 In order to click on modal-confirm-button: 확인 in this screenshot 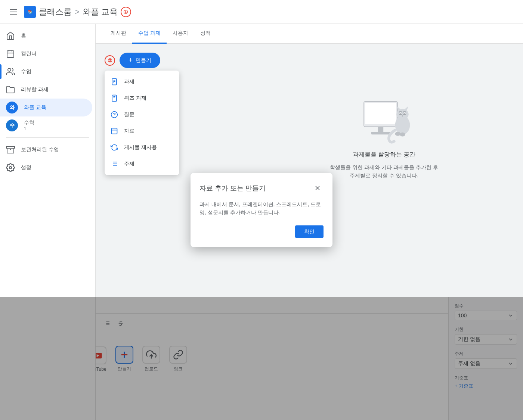, I will do `click(309, 232)`.